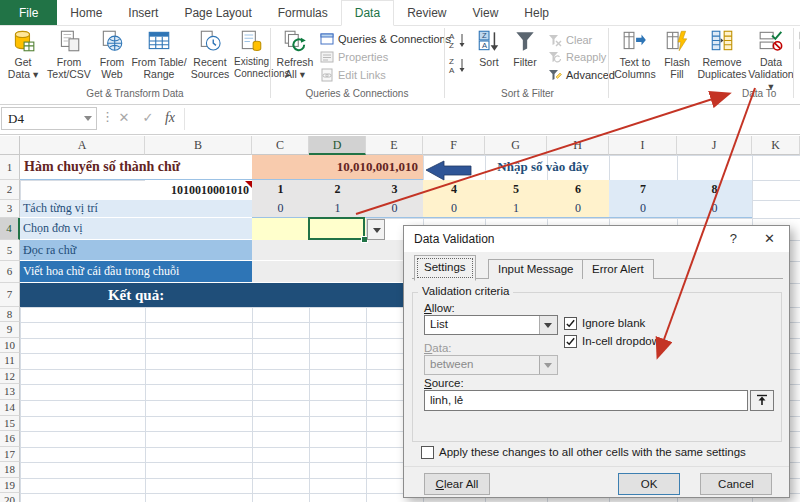 The height and width of the screenshot is (502, 800). What do you see at coordinates (489, 56) in the screenshot?
I see `sort-button: Z A Sort` at bounding box center [489, 56].